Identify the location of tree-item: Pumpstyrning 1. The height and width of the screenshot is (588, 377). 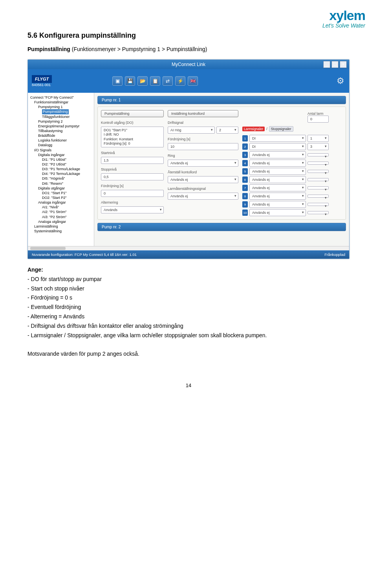
(62, 107).